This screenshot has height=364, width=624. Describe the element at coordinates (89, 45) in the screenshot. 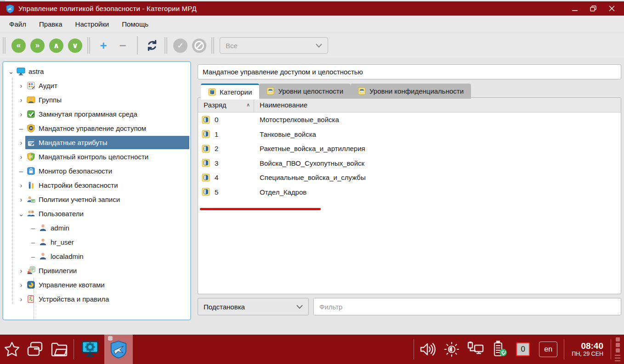

I see `toolbar-separator` at that location.